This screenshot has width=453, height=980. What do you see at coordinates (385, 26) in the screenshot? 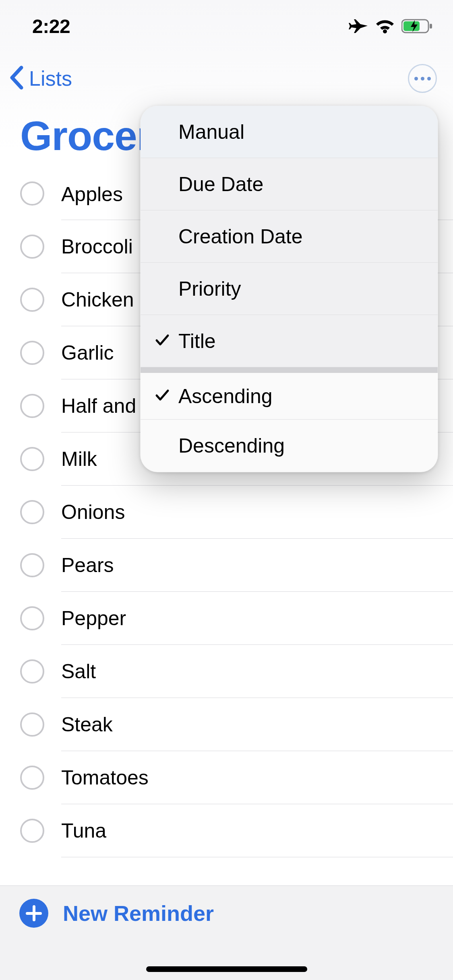
I see `wifi-icon` at bounding box center [385, 26].